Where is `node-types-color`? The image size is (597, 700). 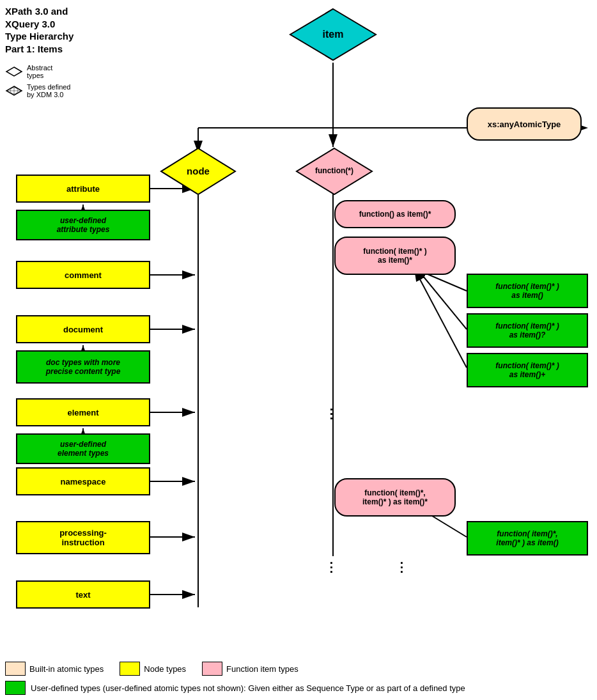 node-types-color is located at coordinates (130, 669).